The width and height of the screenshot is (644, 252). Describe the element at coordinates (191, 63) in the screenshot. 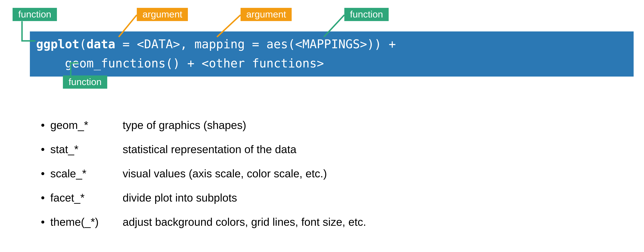

I see `code-l2-plus: +` at that location.